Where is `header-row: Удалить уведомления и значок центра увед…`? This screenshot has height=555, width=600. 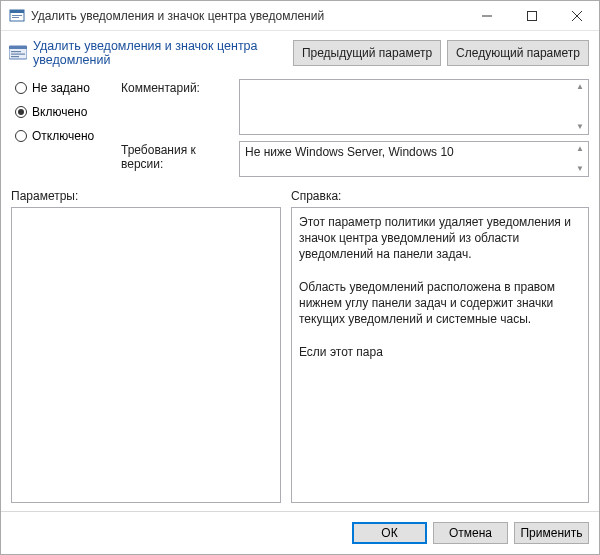 header-row: Удалить уведомления и значок центра увед… is located at coordinates (300, 53).